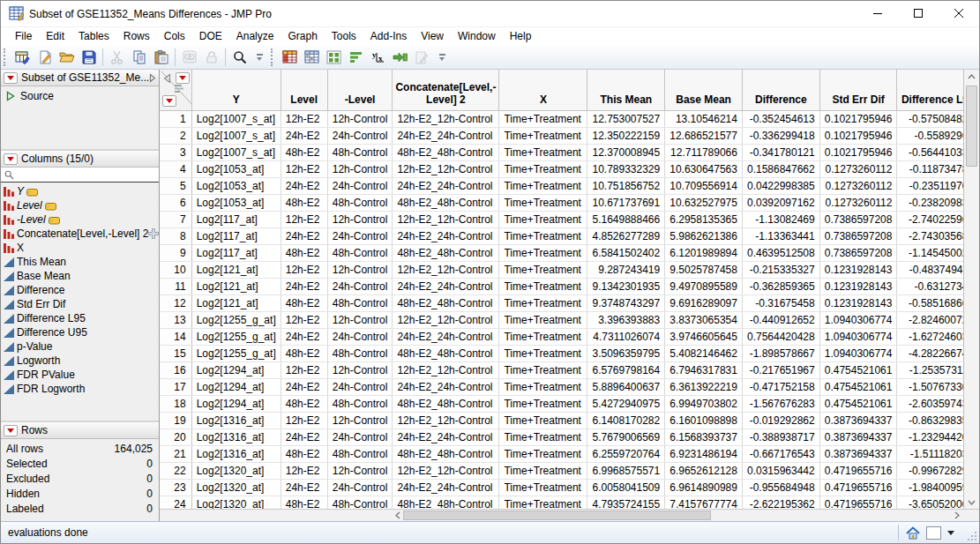  I want to click on cell: 6.7946317831, so click(704, 370).